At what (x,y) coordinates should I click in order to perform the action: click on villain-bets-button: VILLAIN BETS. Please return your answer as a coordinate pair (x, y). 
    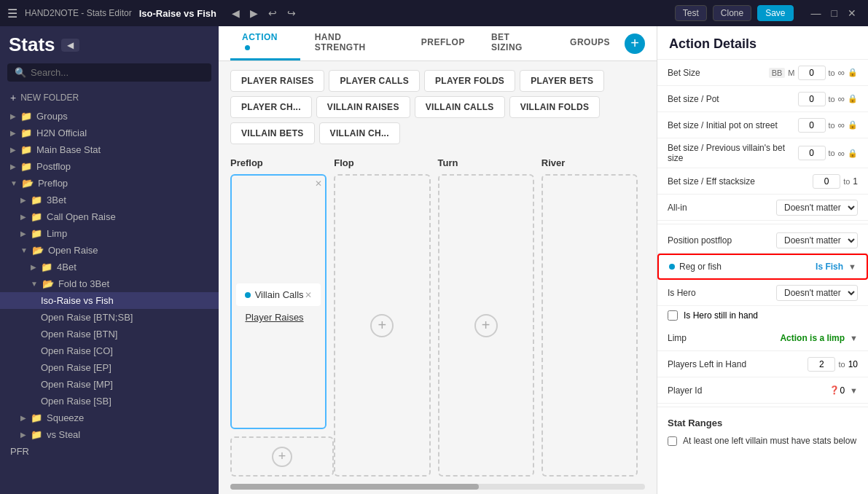
    Looking at the image, I should click on (273, 133).